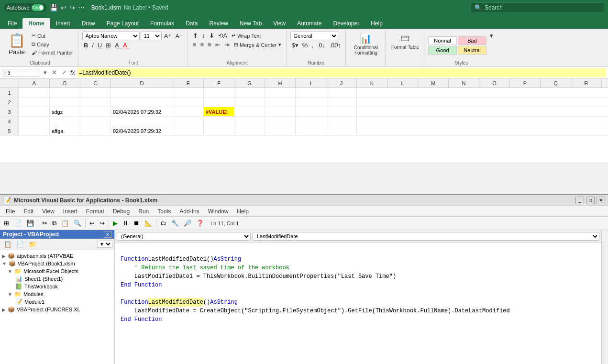  Describe the element at coordinates (142, 121) in the screenshot. I see `cell-d4` at that location.